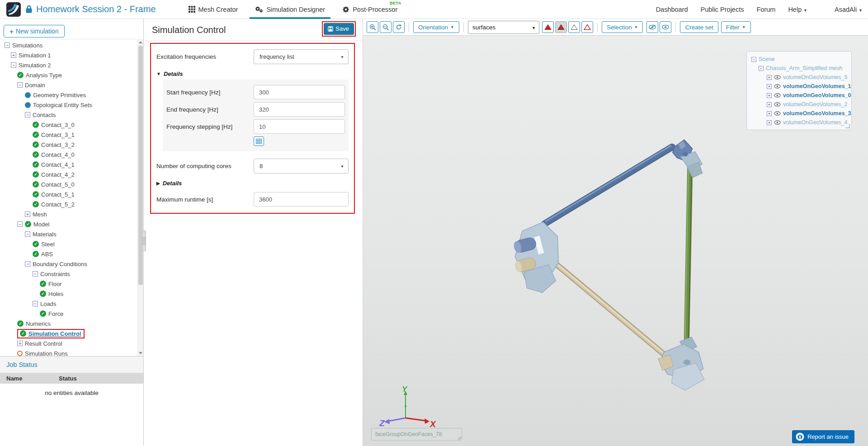  I want to click on scene-item-volumeongeovolumes_3: +volumeOnGeoVolumes_3, so click(799, 113).